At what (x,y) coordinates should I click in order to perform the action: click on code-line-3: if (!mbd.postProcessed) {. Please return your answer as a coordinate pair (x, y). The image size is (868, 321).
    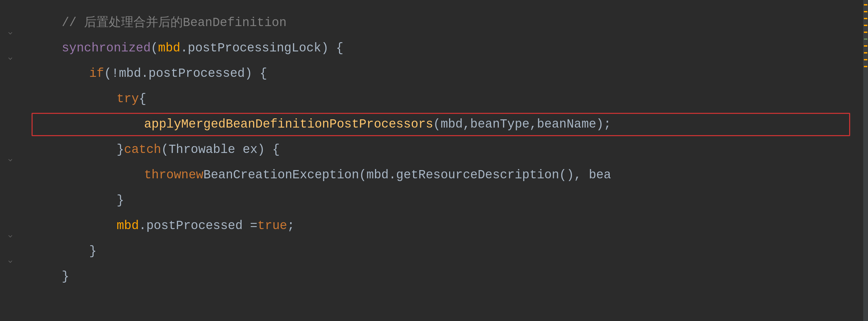
    Looking at the image, I should click on (449, 74).